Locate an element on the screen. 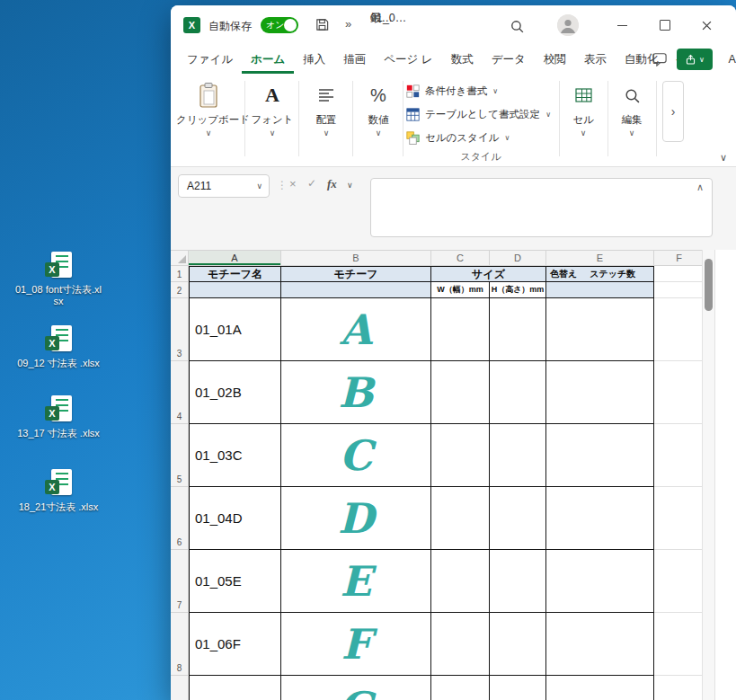 The image size is (736, 700). tab-page-layout: ページ レ is located at coordinates (408, 59).